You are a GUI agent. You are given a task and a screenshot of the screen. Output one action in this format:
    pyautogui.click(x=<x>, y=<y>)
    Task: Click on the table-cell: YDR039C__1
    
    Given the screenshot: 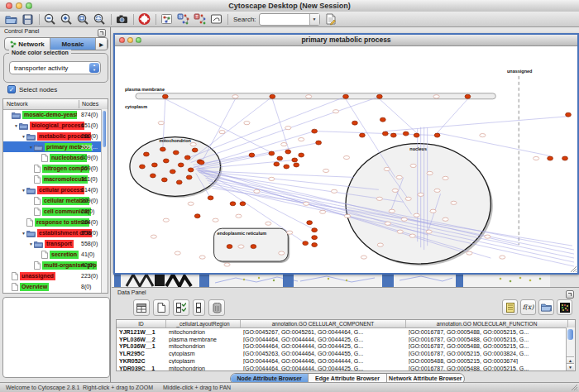 What is the action you would take?
    pyautogui.click(x=141, y=369)
    